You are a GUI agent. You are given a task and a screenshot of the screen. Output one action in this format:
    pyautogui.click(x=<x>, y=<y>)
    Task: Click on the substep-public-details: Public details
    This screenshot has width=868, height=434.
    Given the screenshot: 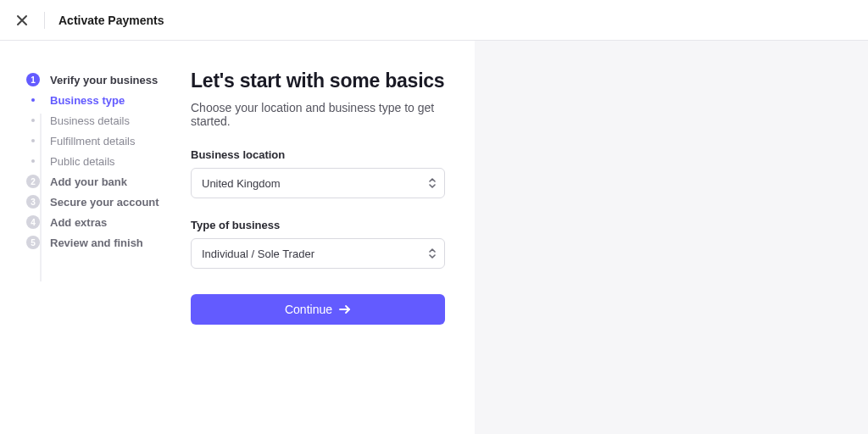 What is the action you would take?
    pyautogui.click(x=107, y=161)
    